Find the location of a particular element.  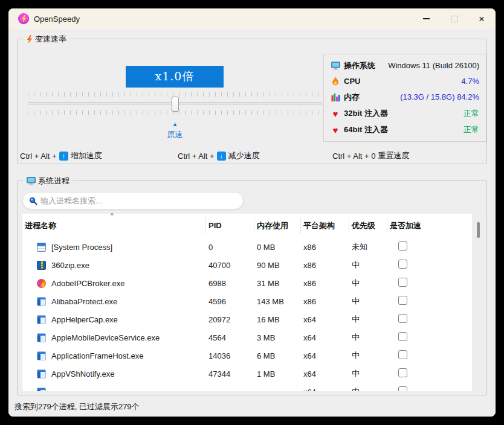

system-info-row: CPU 4.7% is located at coordinates (405, 81).